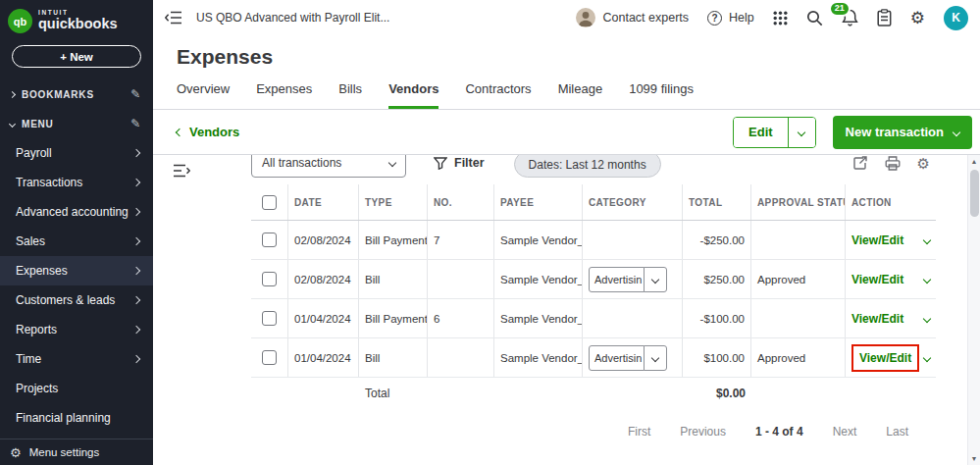 Image resolution: width=980 pixels, height=465 pixels. I want to click on back-to-vendors-link: Vendors, so click(208, 131).